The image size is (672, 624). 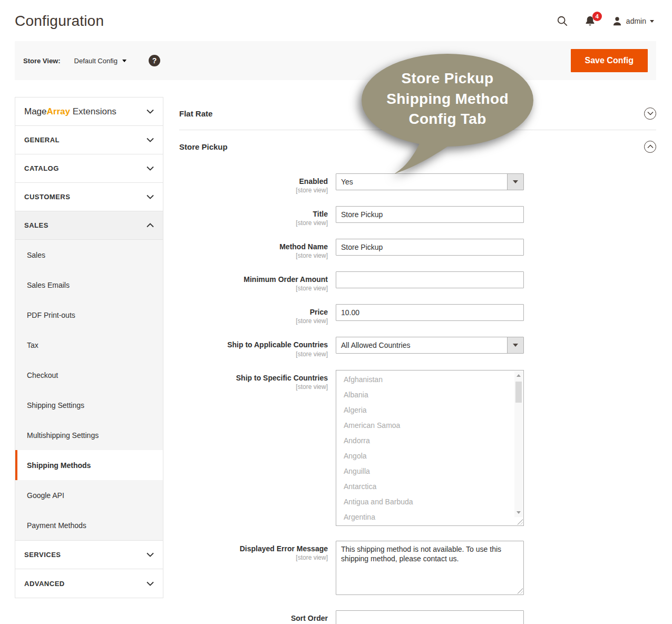 What do you see at coordinates (154, 61) in the screenshot?
I see `help-icon: ?` at bounding box center [154, 61].